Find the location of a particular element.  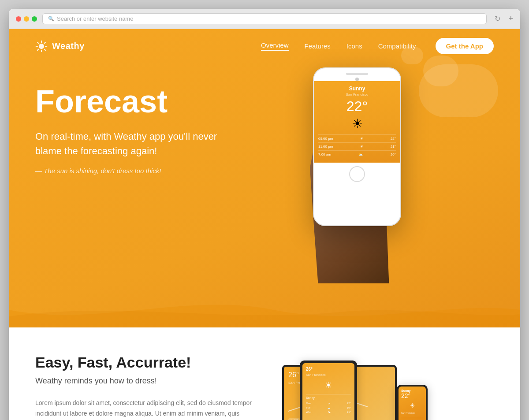

phone-frame: Sunny San Francisco 22° ☀ 09:00 pm ☀ 22° is located at coordinates (357, 147).